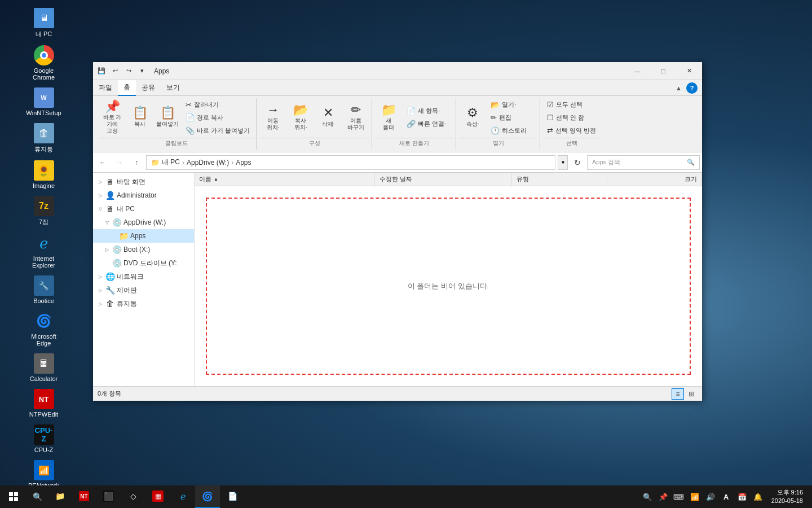 Image resolution: width=812 pixels, height=508 pixels. What do you see at coordinates (208, 497) in the screenshot?
I see `taskbar-edge: 🌀` at bounding box center [208, 497].